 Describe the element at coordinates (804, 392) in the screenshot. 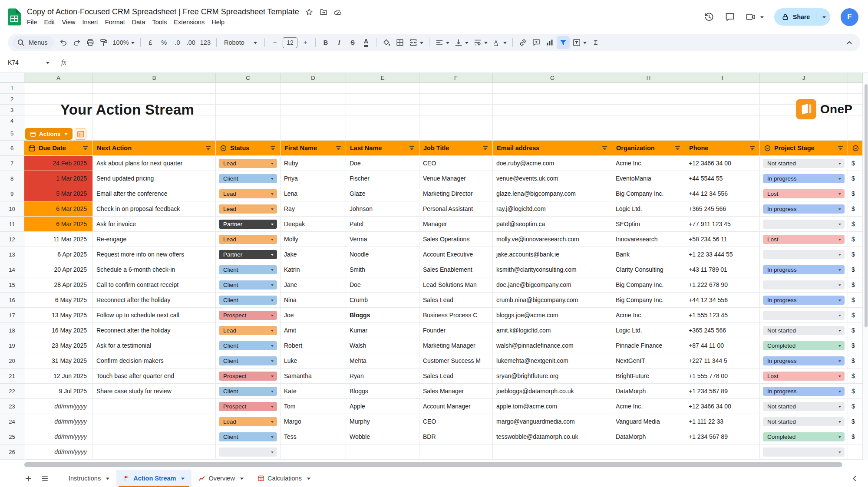

I see `cell-J22: In progress` at that location.